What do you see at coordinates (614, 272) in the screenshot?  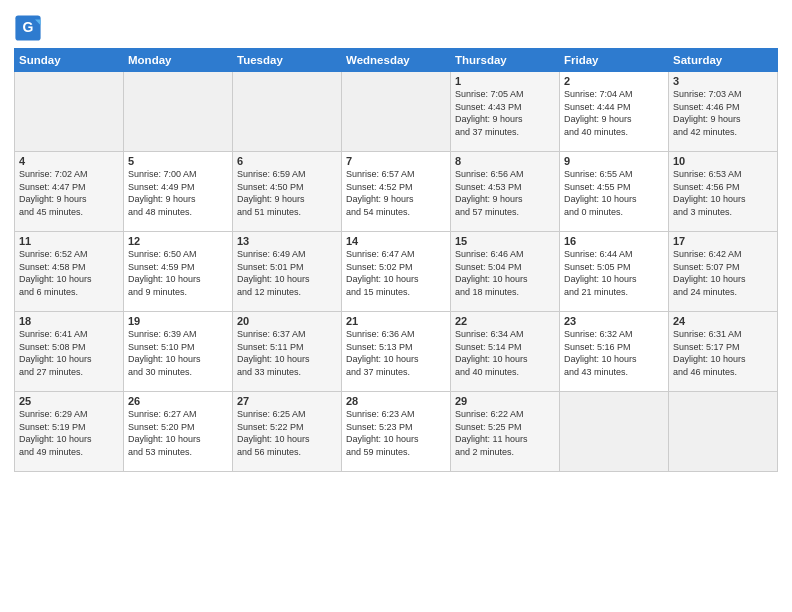 I see `calendar-cell: 16Sunrise: 6:44 AM Sunset: 5:05 PM Dayli…` at bounding box center [614, 272].